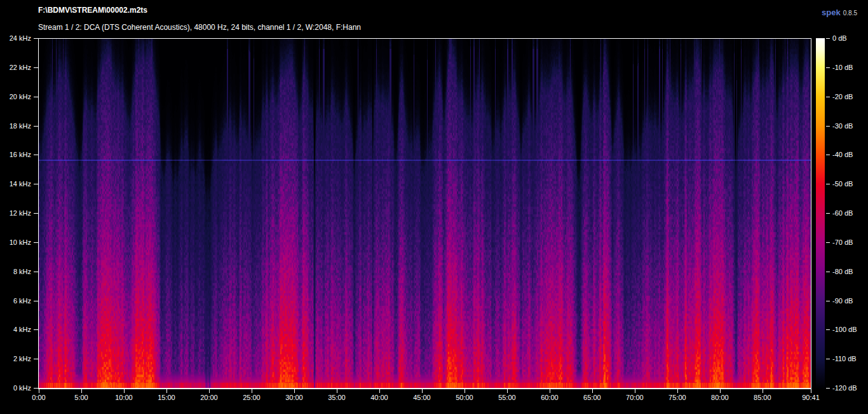 The width and height of the screenshot is (868, 414). Describe the element at coordinates (17, 155) in the screenshot. I see `freq-tick-label: 16 kHz` at that location.